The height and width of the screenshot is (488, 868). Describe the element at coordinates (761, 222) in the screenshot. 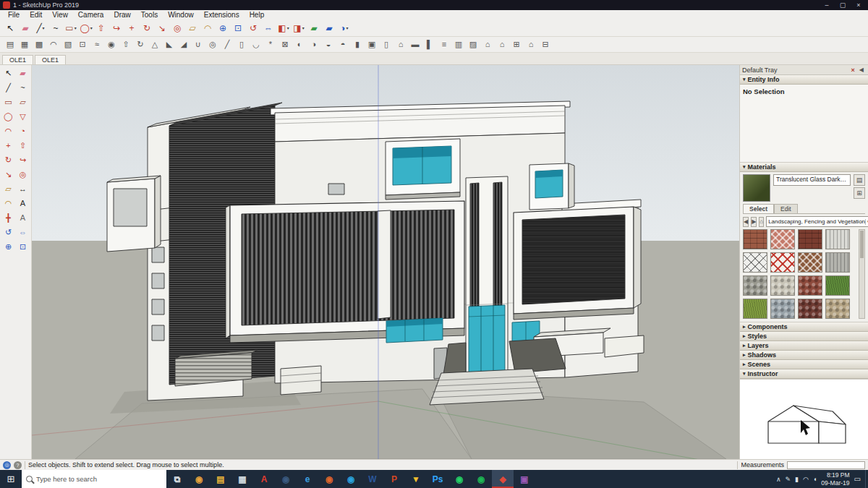

I see `in-model-button: ⌂` at that location.